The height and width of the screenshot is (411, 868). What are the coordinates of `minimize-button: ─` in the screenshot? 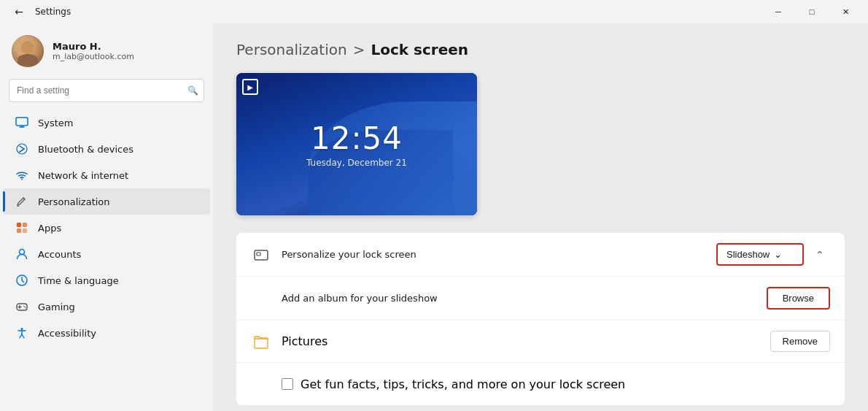 It's located at (778, 12).